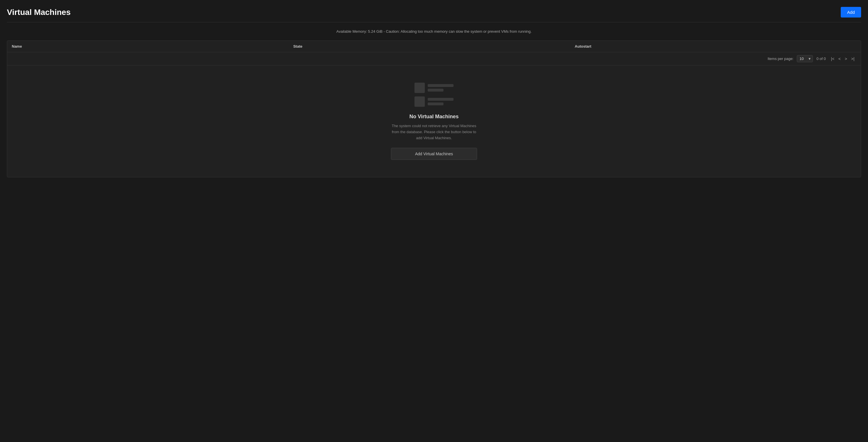 Image resolution: width=868 pixels, height=442 pixels. What do you see at coordinates (833, 59) in the screenshot?
I see `pagination-first-button: |<` at bounding box center [833, 59].